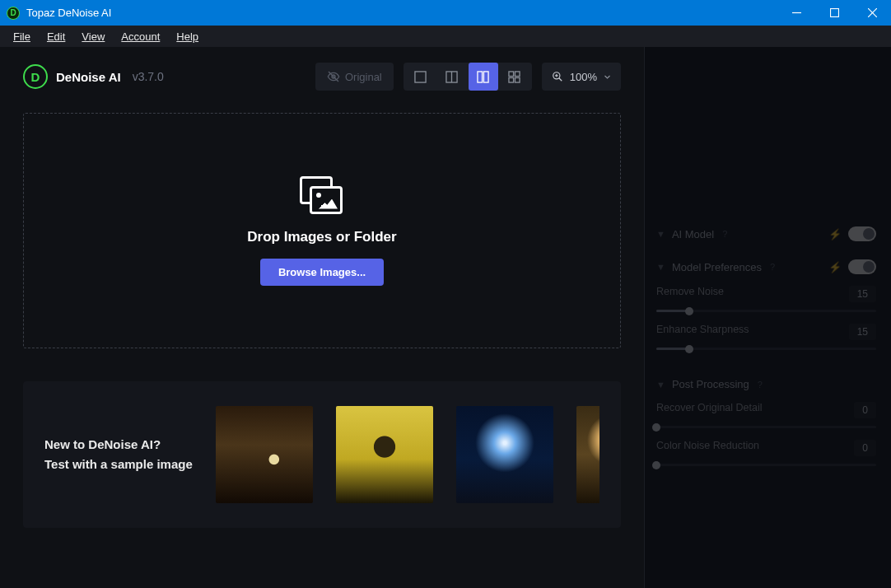 Image resolution: width=891 pixels, height=588 pixels. I want to click on sample-copy: New to DeNoise AI? Test with a sample im…, so click(119, 455).